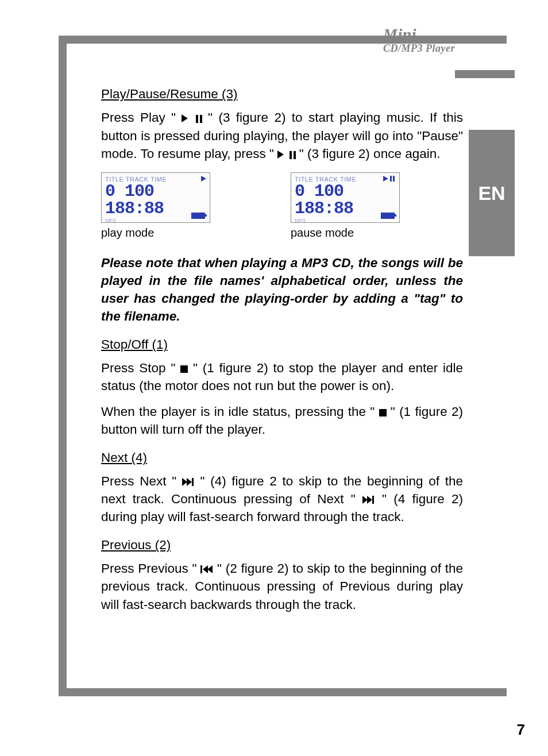 The width and height of the screenshot is (548, 756). What do you see at coordinates (419, 34) in the screenshot?
I see `header-title: Mini` at bounding box center [419, 34].